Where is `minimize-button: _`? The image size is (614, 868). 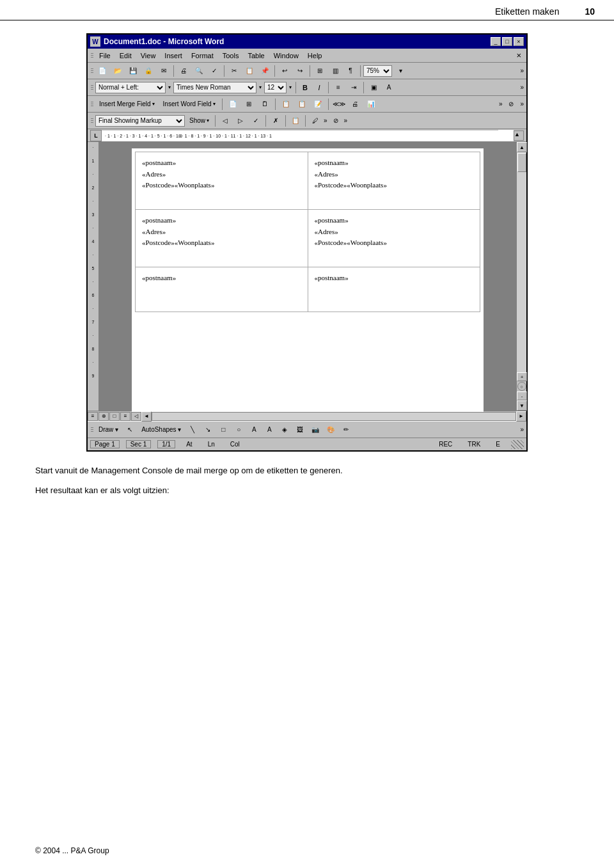
minimize-button: _ is located at coordinates (496, 42).